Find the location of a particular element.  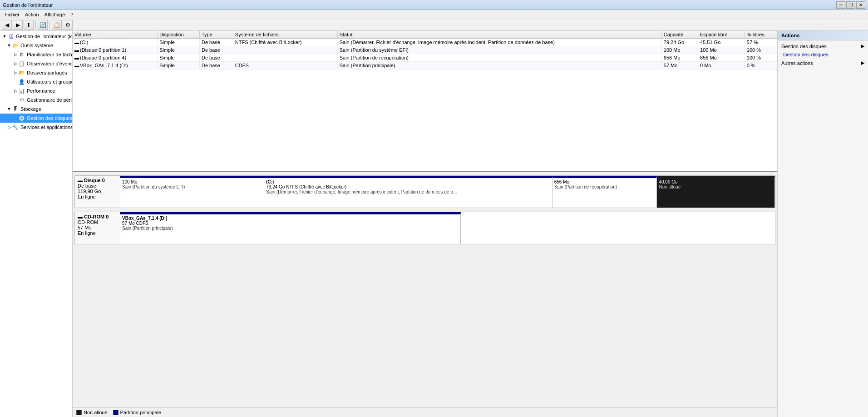

partition-segment: 100 MoSain (Partition du système EFI) is located at coordinates (192, 192).